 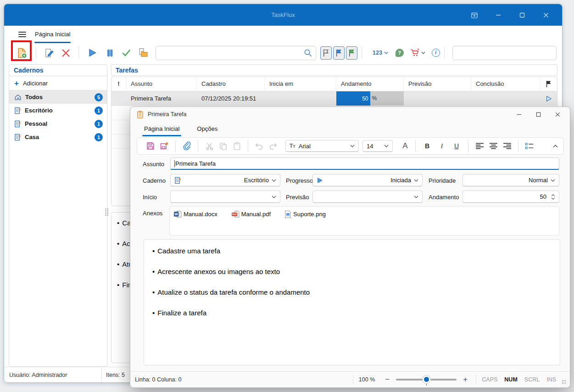 I want to click on column-inicia-em: Inicia em, so click(x=301, y=84).